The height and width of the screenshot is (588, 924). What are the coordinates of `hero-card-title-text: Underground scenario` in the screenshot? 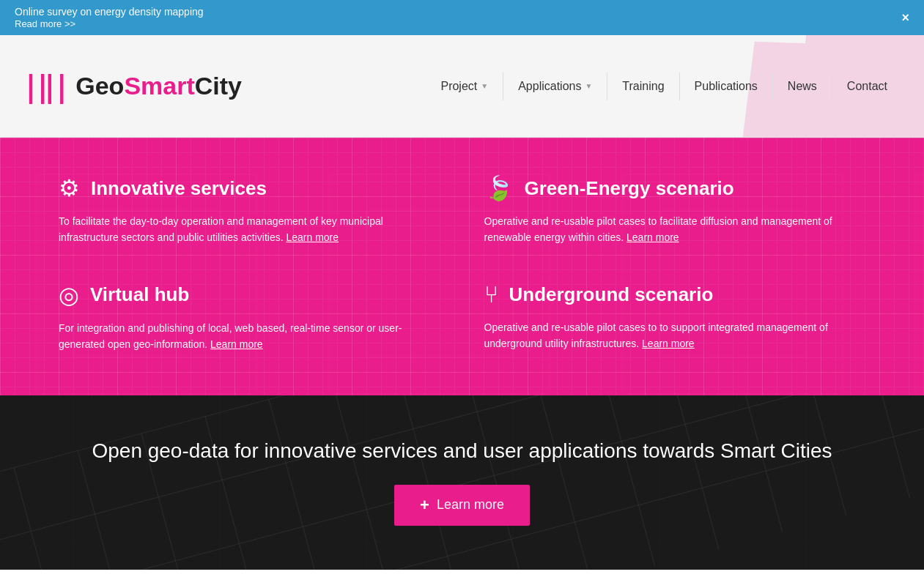 It's located at (611, 294).